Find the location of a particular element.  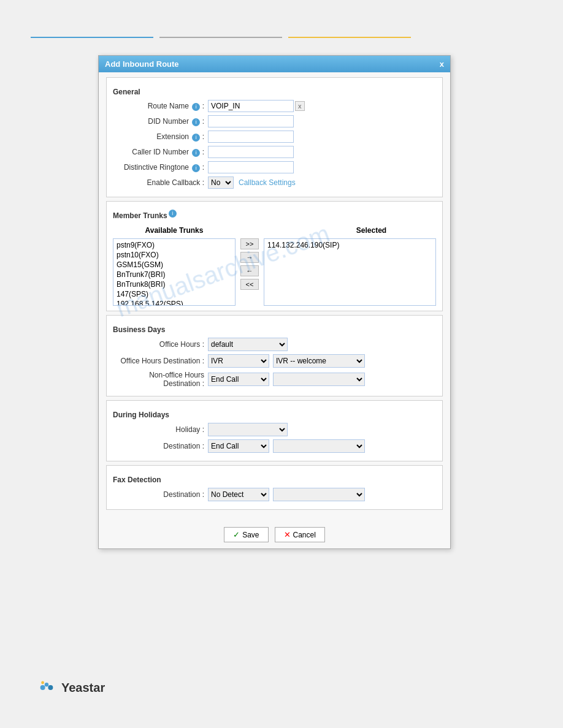

caller-id-label: Caller ID Number i : is located at coordinates (161, 152).